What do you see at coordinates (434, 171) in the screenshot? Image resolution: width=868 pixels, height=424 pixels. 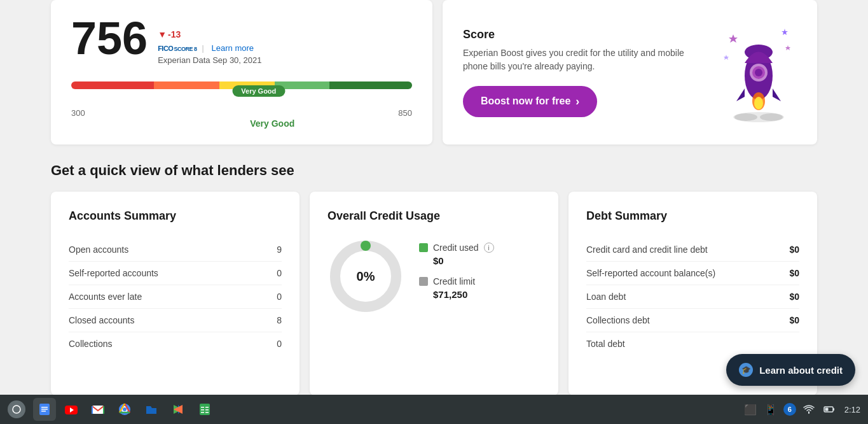 I see `section-title: Get a quick view of what lenders see` at bounding box center [434, 171].